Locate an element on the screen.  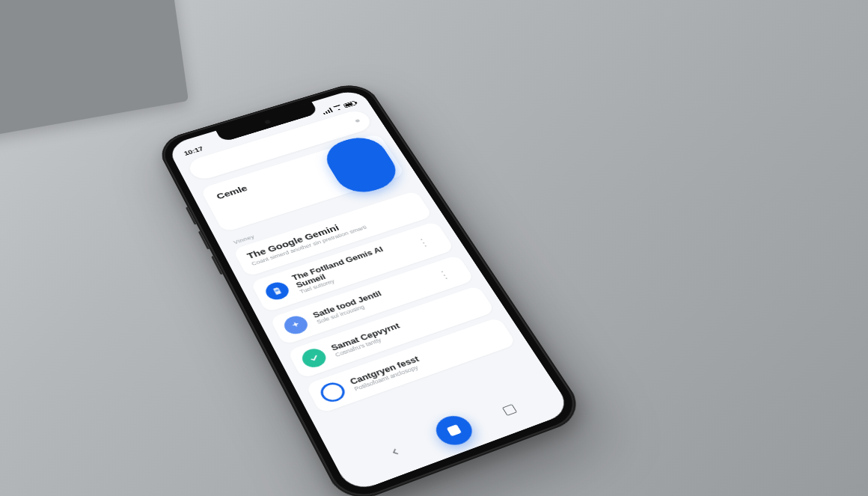
fab-button is located at coordinates (454, 431).